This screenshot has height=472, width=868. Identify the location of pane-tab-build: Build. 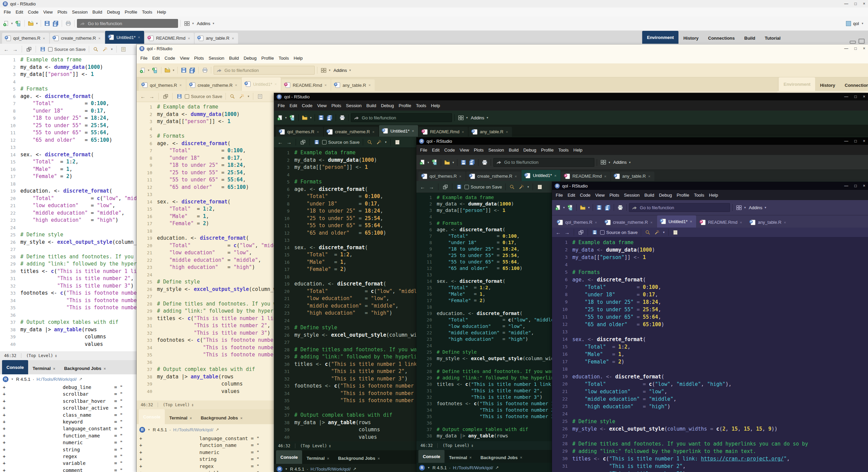
(750, 38).